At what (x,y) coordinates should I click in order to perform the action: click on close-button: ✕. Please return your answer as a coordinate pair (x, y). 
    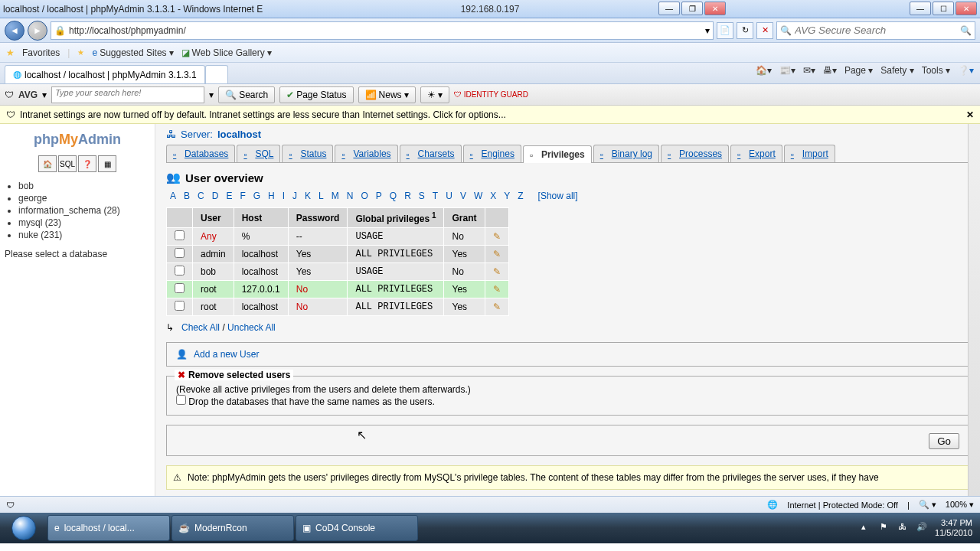
    Looking at the image, I should click on (966, 8).